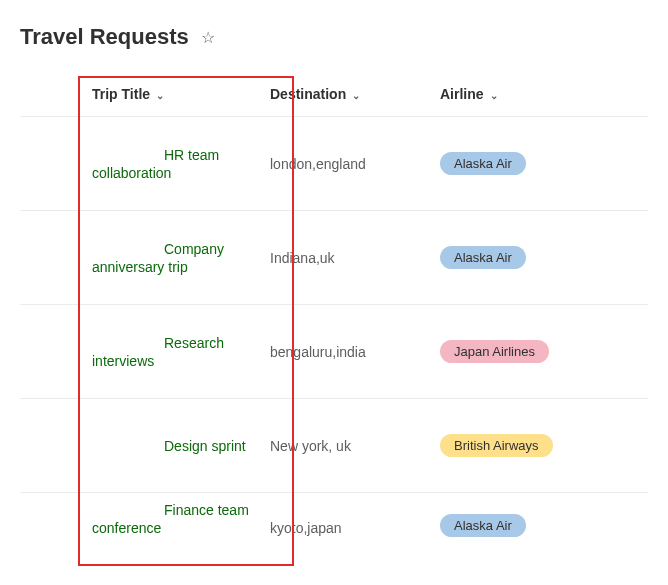 Image resolution: width=668 pixels, height=585 pixels. What do you see at coordinates (145, 94) in the screenshot?
I see `column-header-trip-title: Trip Title ⌄` at bounding box center [145, 94].